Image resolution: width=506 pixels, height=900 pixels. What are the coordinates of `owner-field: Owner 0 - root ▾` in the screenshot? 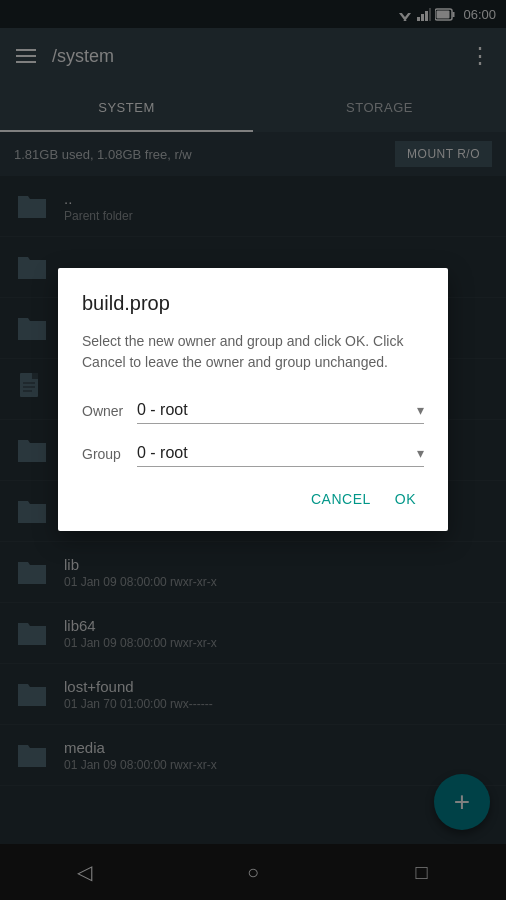 It's located at (253, 410).